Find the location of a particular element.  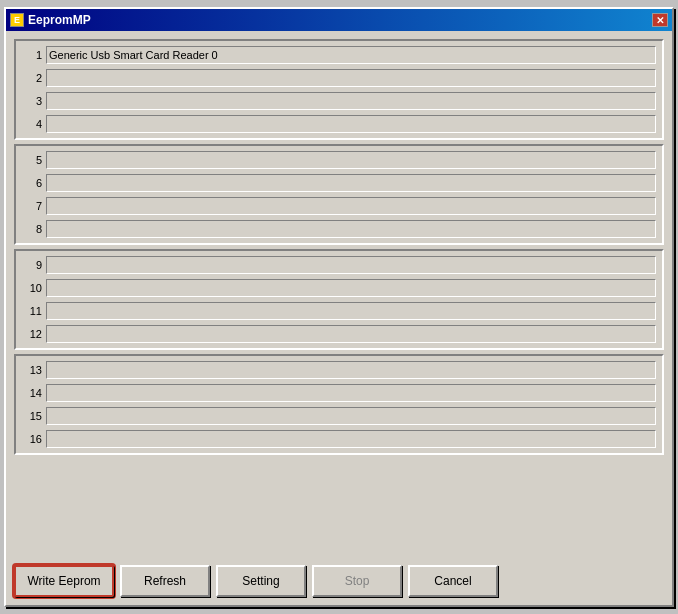

button-bar: Write Eeprom Refresh Setting Stop Cancel is located at coordinates (339, 582).